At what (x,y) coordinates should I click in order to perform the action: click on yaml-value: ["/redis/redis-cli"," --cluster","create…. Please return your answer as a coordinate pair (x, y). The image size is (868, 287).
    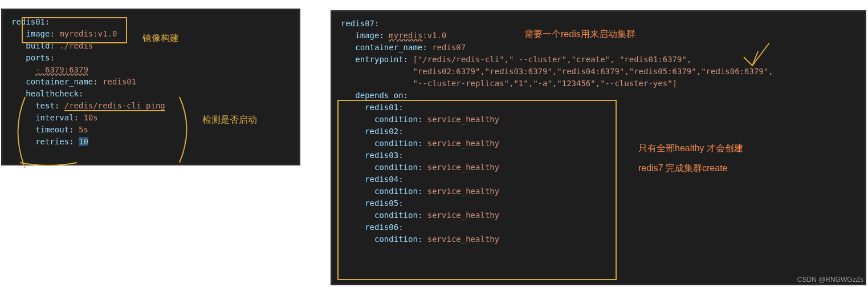
    Looking at the image, I should click on (552, 59).